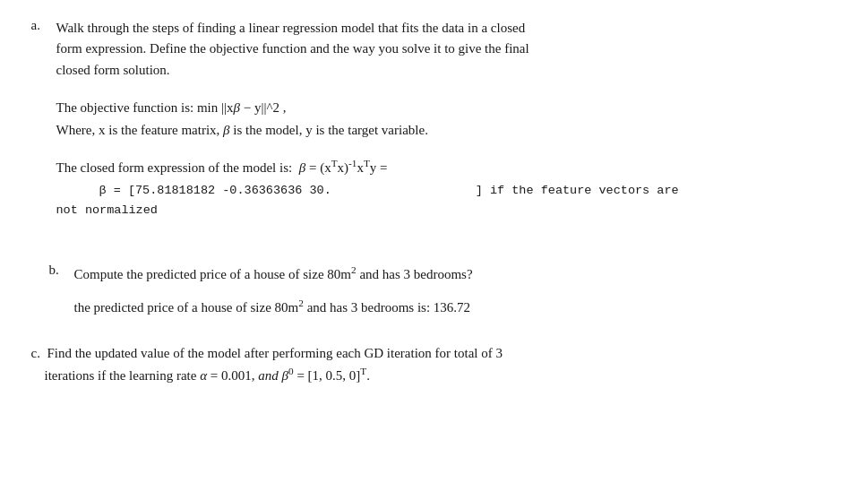  Describe the element at coordinates (456, 306) in the screenshot. I see `section-b-answer: the predicted price of a house of size 8…` at that location.